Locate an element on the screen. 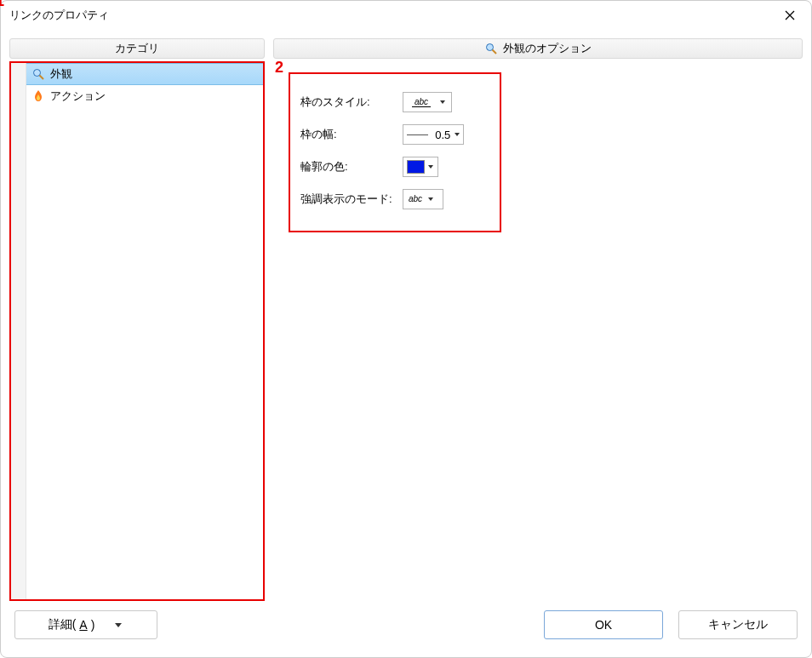 This screenshot has height=658, width=812. category-label: アクション is located at coordinates (78, 96).